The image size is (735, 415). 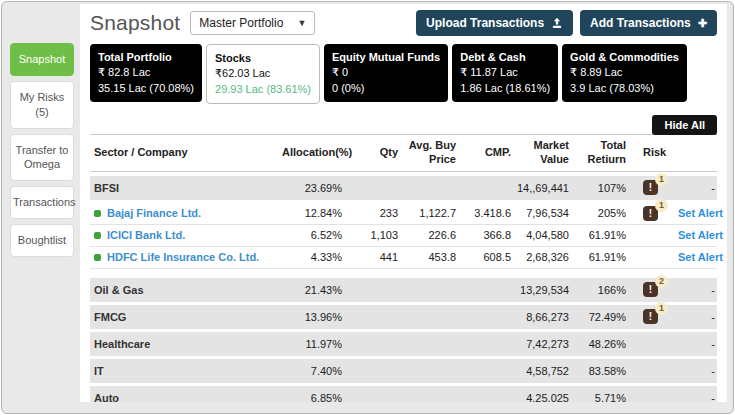 I want to click on portfolio-selector: Master Portfolio ▼, so click(x=252, y=23).